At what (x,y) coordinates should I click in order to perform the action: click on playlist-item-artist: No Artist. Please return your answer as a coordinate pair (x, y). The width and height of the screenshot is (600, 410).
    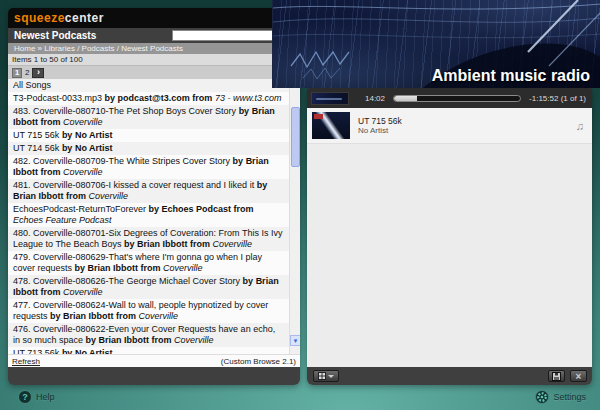
    Looking at the image, I should click on (467, 131).